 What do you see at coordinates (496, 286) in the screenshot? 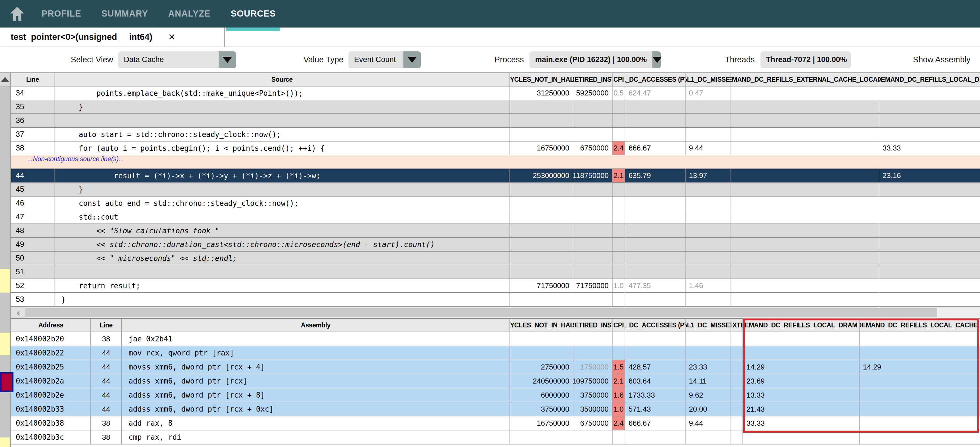
I see `source-row: 52 return result;71750000717500001.0477.…` at bounding box center [496, 286].